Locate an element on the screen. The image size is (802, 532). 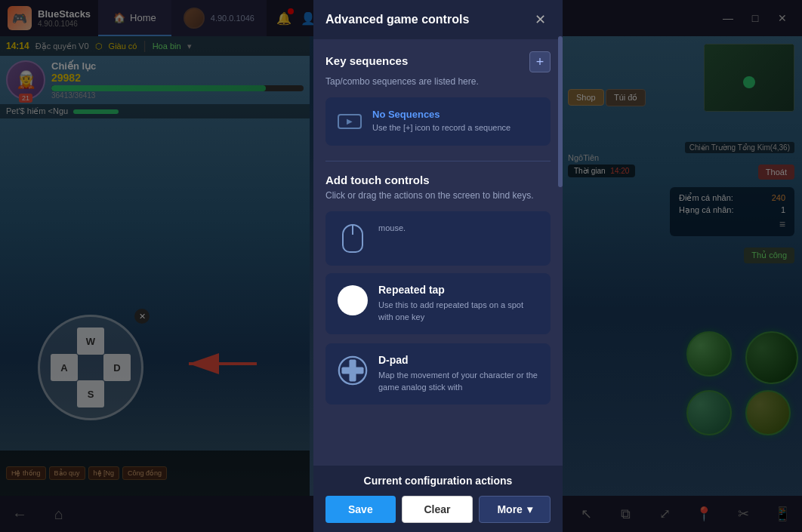
mouse-card-desc: mouse. is located at coordinates (392, 228).